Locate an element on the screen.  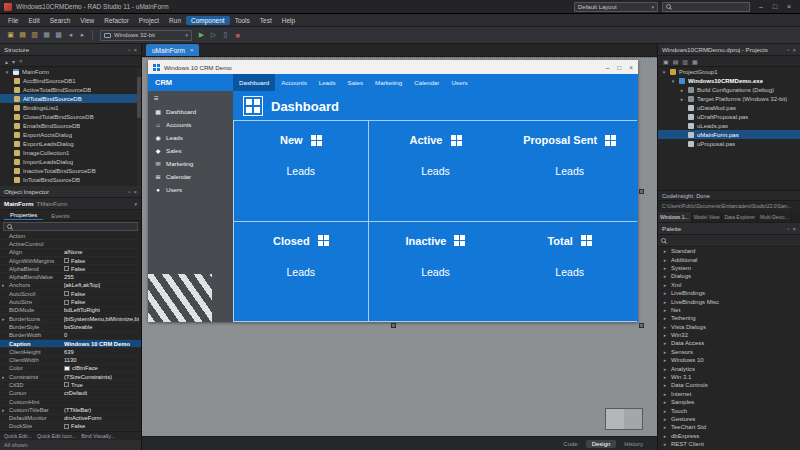
menu-item: Edit is located at coordinates (34, 20).